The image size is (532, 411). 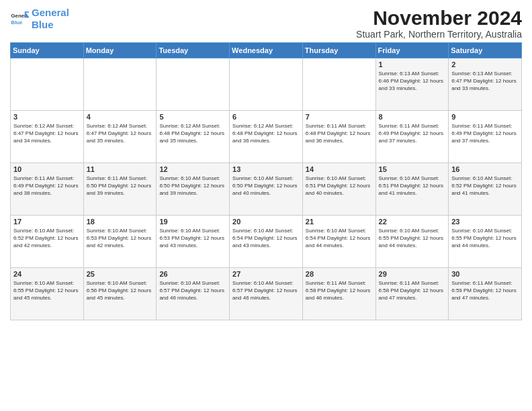 What do you see at coordinates (120, 294) in the screenshot?
I see `calendar-day: 25Sunrise: 6:10 AM Sunset: 6:56 PM Dayli…` at bounding box center [120, 294].